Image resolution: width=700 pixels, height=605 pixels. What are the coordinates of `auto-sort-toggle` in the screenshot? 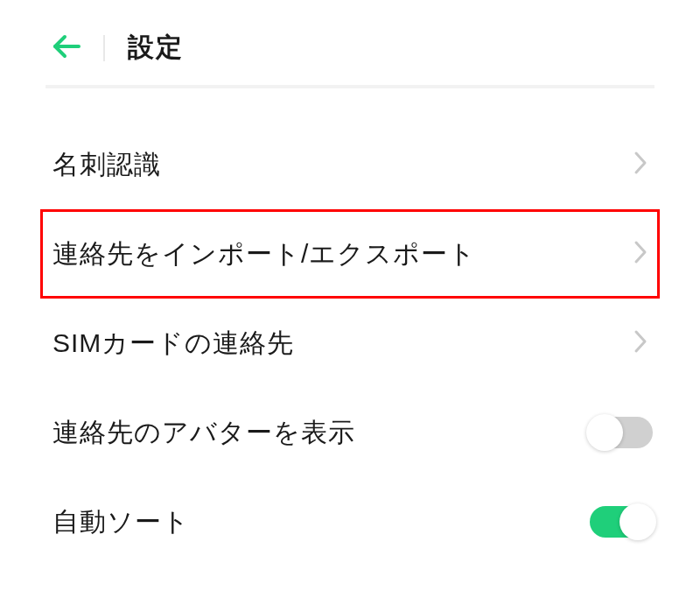 It's located at (621, 522).